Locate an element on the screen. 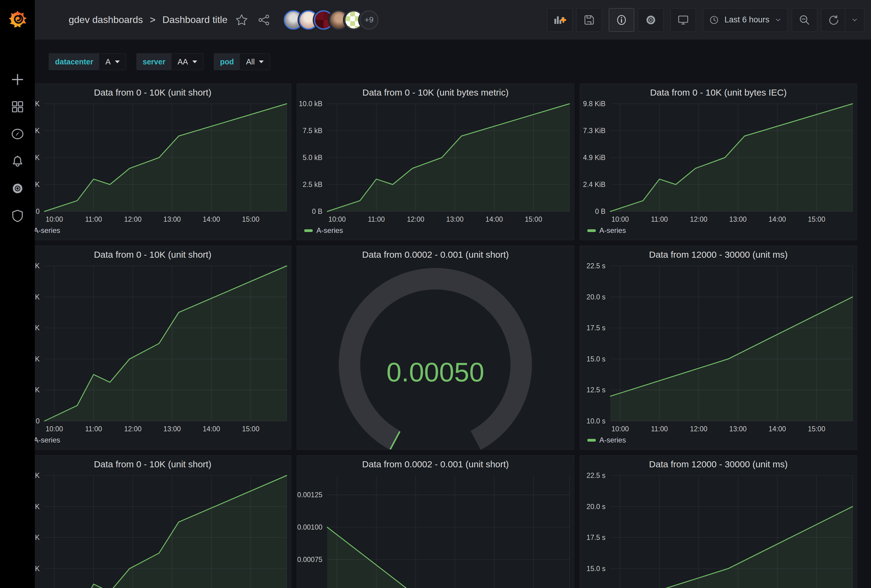  timeseries-chart: 0.000250.000500.000750.001000.0012510:00… is located at coordinates (436, 530).